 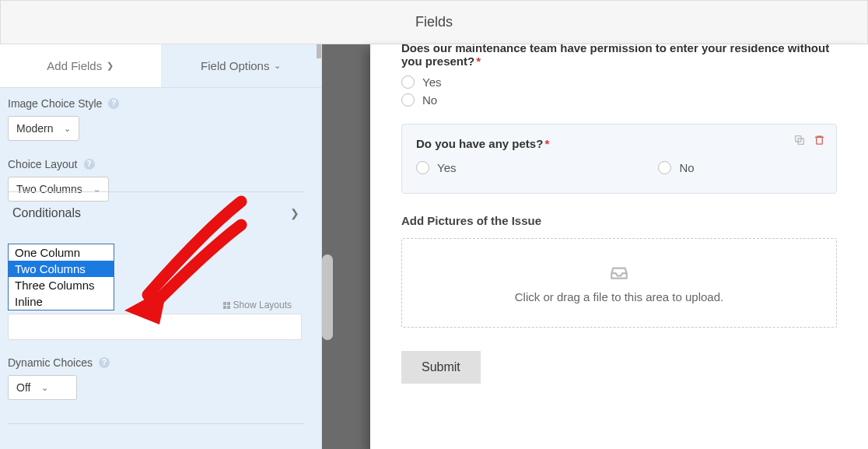 What do you see at coordinates (429, 100) in the screenshot?
I see `permission-option-no-label: No` at bounding box center [429, 100].